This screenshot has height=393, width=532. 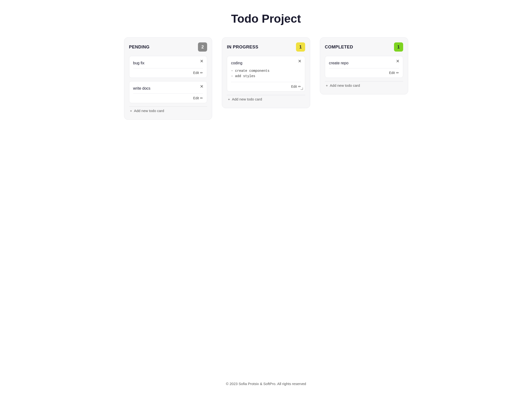 What do you see at coordinates (398, 73) in the screenshot?
I see `edit-icon-create-repo: ✏︎` at bounding box center [398, 73].